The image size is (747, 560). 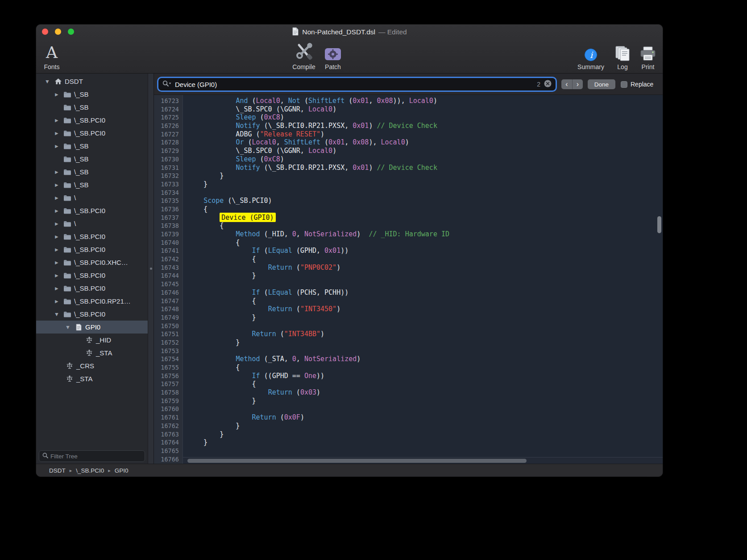 I want to click on line-number: 16760, so click(x=166, y=409).